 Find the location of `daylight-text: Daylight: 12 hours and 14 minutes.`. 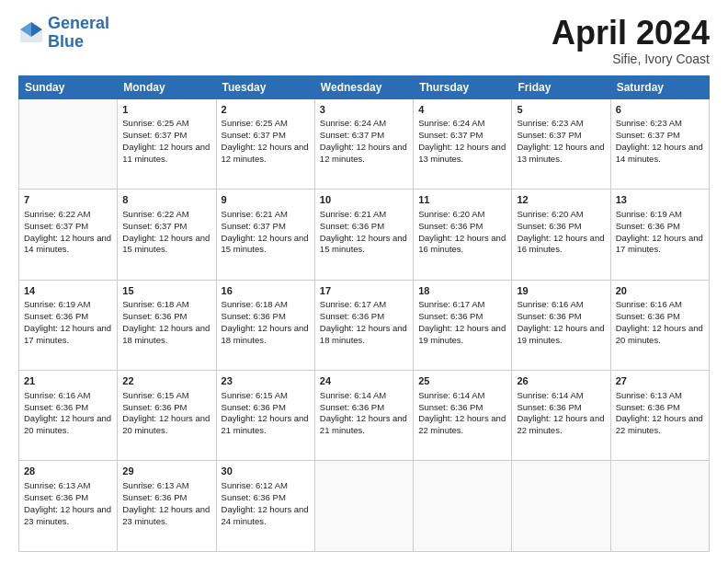

daylight-text: Daylight: 12 hours and 14 minutes. is located at coordinates (660, 153).